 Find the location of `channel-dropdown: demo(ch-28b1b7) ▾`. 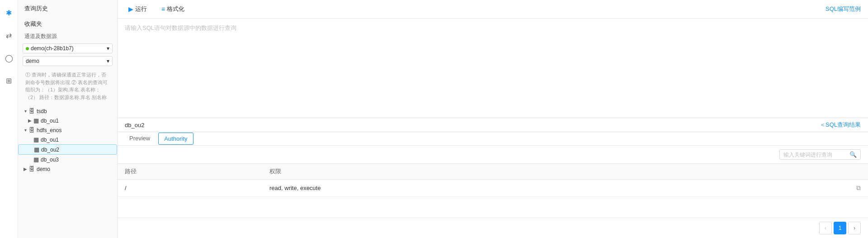

channel-dropdown: demo(ch-28b1b7) ▾ is located at coordinates (68, 48).